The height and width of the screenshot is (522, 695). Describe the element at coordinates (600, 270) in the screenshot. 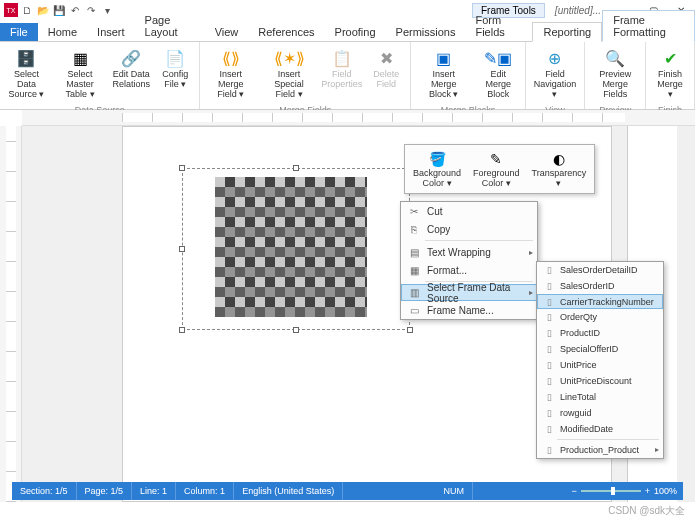

I see `submenu-item: ▯SalesOrderDetailID` at that location.